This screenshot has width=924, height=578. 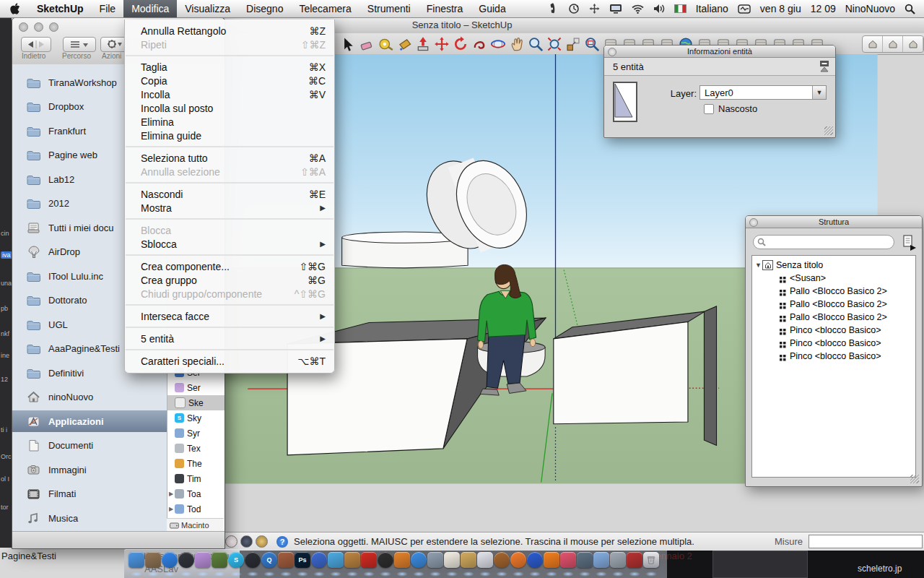 I want to click on dock-app-quicktime: Q, so click(x=269, y=560).